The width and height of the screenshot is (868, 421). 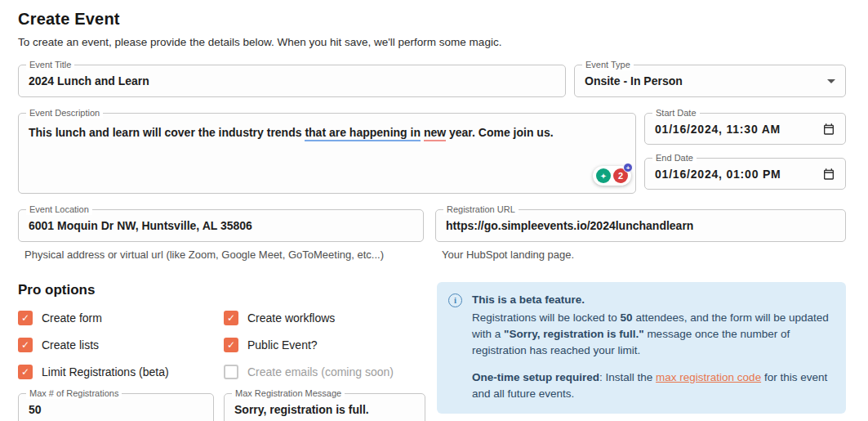 What do you see at coordinates (325, 345) in the screenshot?
I see `checkbox-public-event: Public Event?` at bounding box center [325, 345].